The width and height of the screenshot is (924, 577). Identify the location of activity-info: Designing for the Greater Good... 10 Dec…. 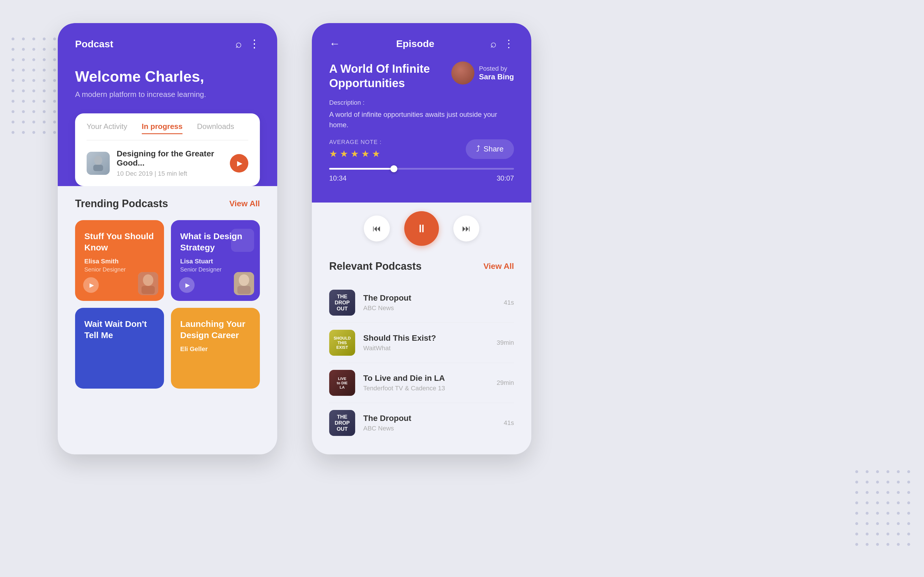
(170, 163).